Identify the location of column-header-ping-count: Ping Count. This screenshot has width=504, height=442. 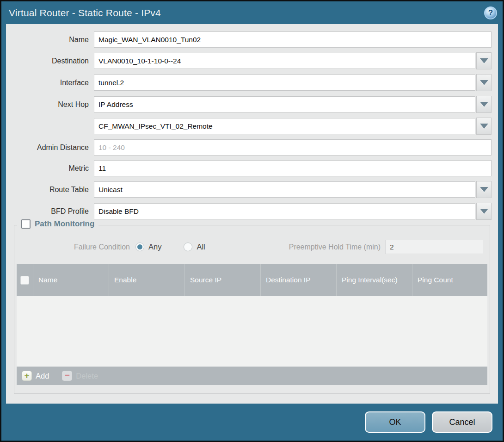
(450, 280).